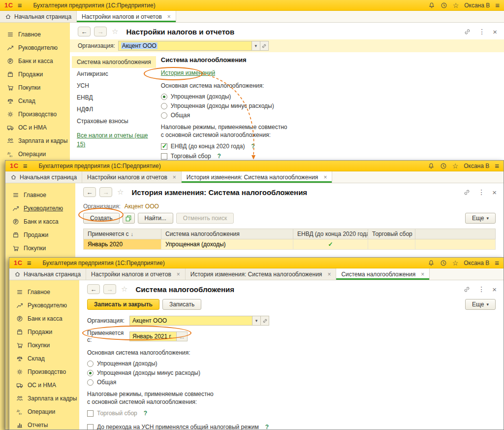 The image size is (504, 430). What do you see at coordinates (261, 274) in the screenshot?
I see `tab-change-history: История изменения: Система налогообложен…` at bounding box center [261, 274].